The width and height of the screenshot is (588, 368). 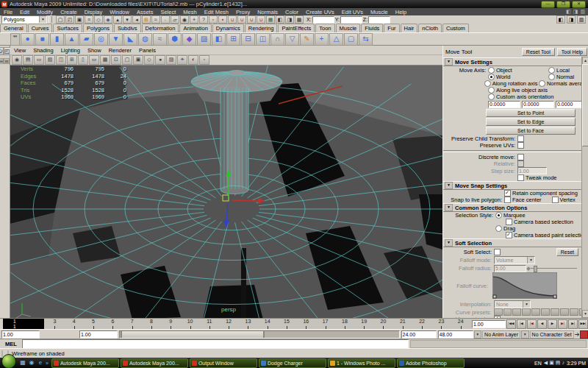 What do you see at coordinates (379, 12) in the screenshot?
I see `menu-item: Muscle` at bounding box center [379, 12].